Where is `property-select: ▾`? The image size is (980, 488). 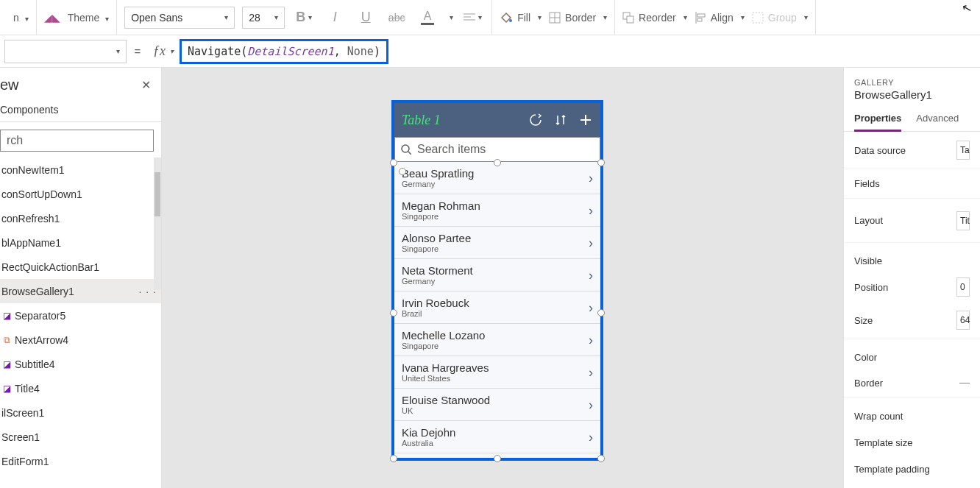 property-select: ▾ is located at coordinates (65, 52).